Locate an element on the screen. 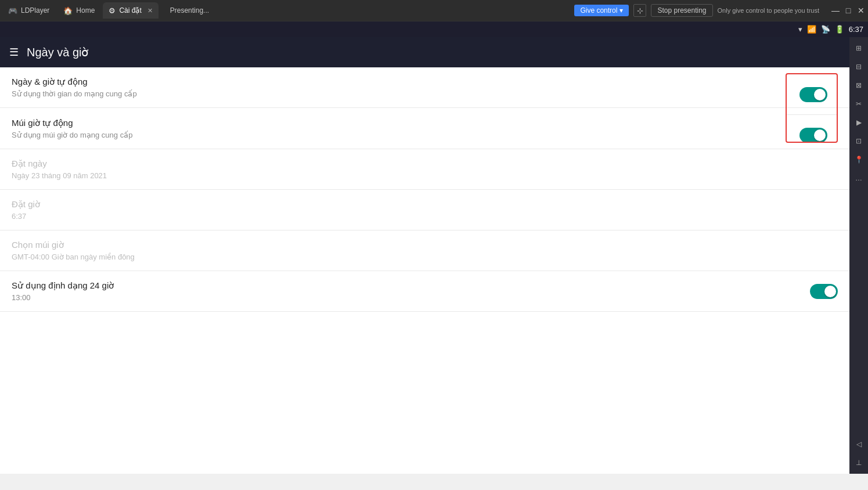 This screenshot has height=490, width=868. home-icon: 🏠 is located at coordinates (68, 10).